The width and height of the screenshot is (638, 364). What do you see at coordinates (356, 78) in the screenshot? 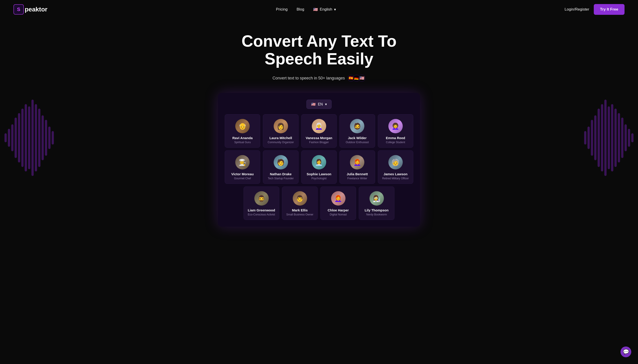
I see `flags-stack: 🇪🇸 🇩🇪 🇺🇸` at bounding box center [356, 78].